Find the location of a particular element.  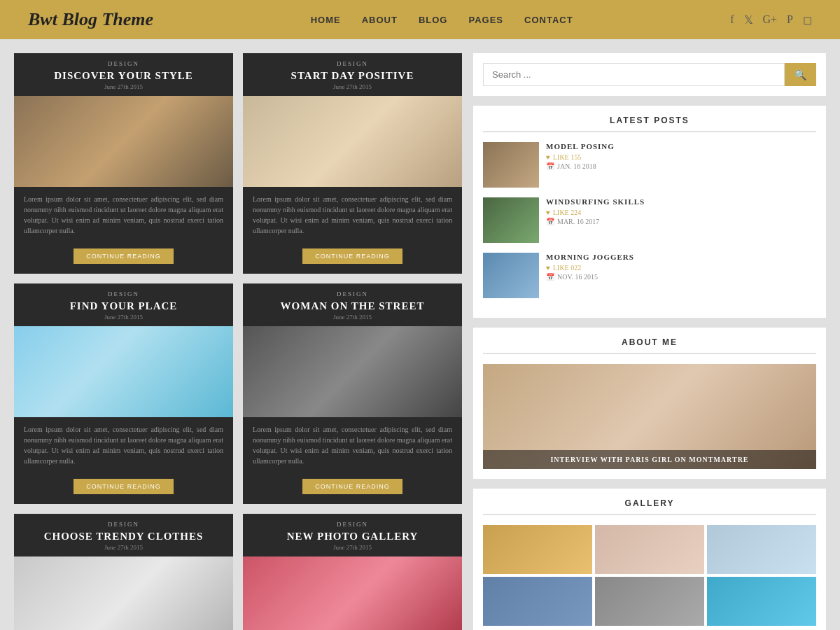

card-title-4: WOMAN ON THE STREET is located at coordinates (353, 307).